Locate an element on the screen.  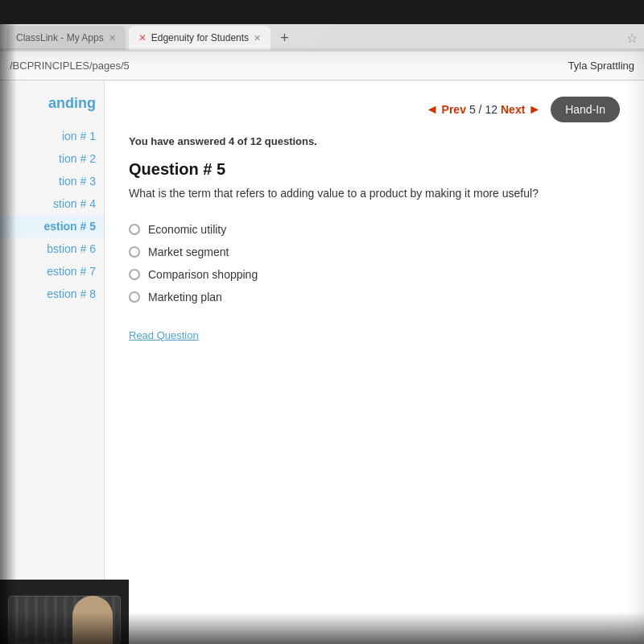
hand-in-button: Hand-In is located at coordinates (585, 109).